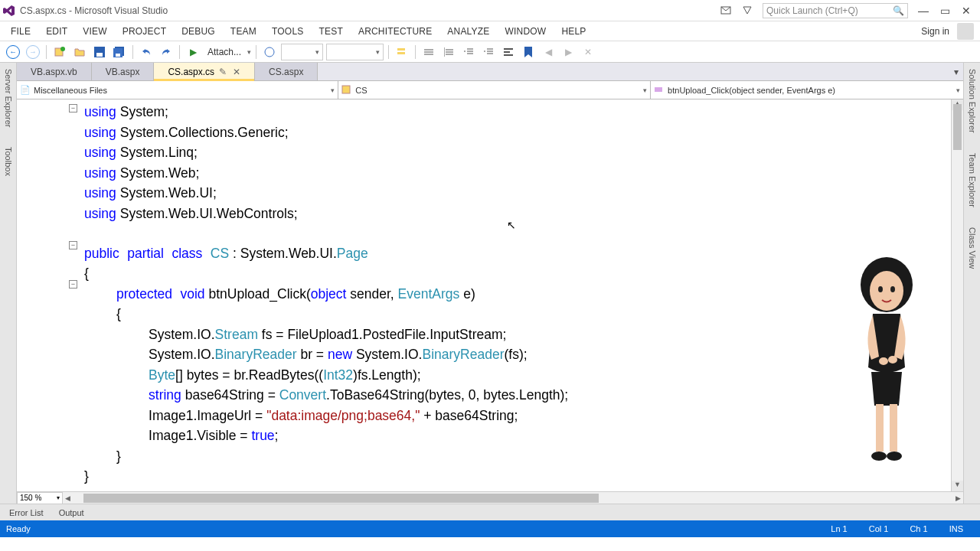 This screenshot has height=551, width=980. Describe the element at coordinates (972, 181) in the screenshot. I see `team-explorer-tab: Team Explorer` at that location.